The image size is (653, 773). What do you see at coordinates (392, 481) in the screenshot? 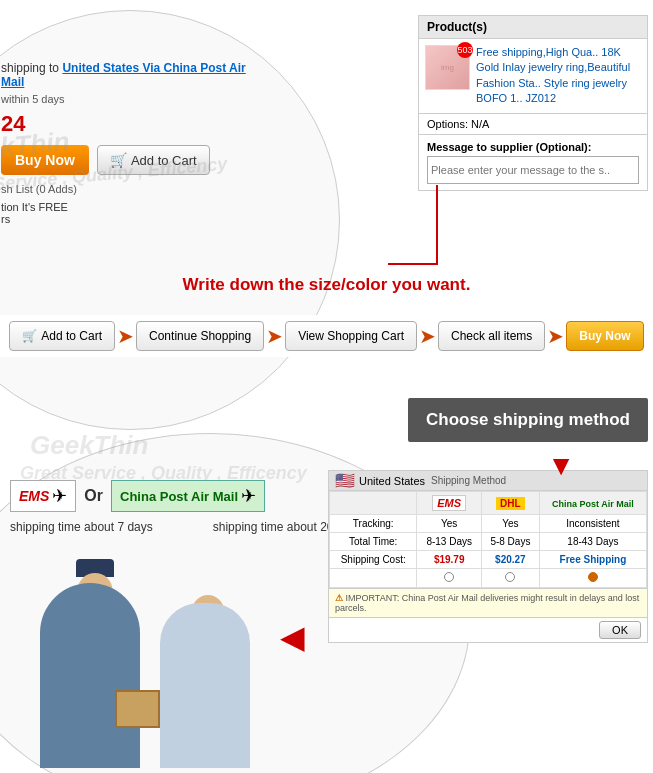
I see `shipping-table-header-text: United States` at bounding box center [392, 481].